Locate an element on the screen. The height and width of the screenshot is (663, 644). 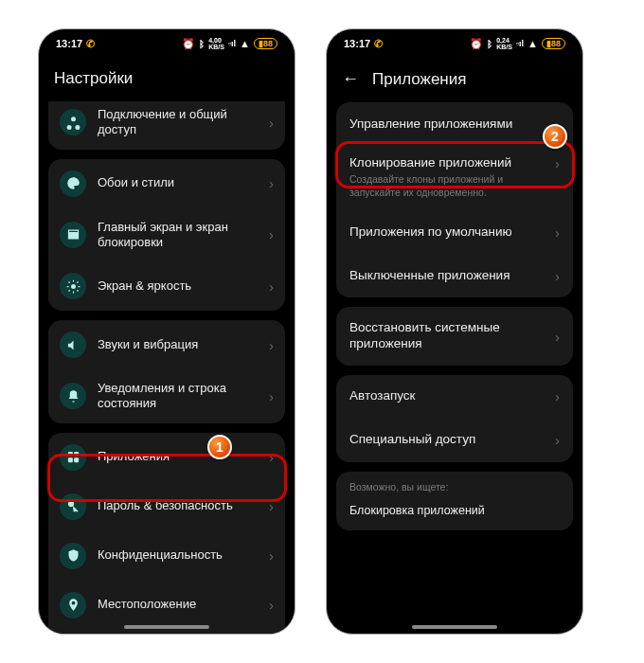
back-button: ← is located at coordinates (350, 80).